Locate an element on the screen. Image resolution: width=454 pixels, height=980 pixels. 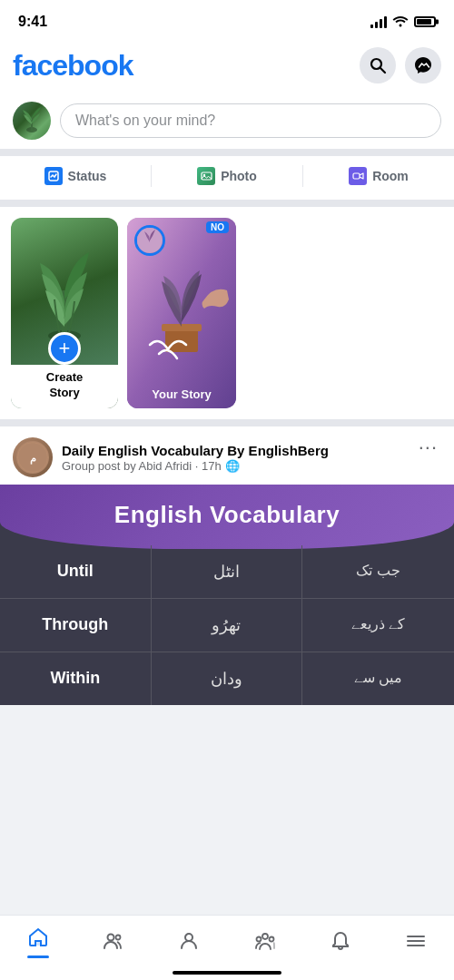
home-active-indicator is located at coordinates (38, 956).